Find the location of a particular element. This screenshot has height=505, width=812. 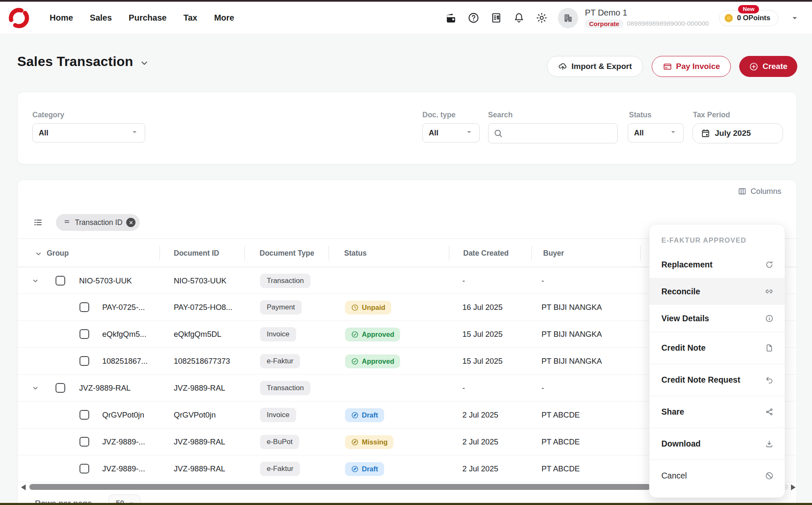

column-separator is located at coordinates (160, 253).